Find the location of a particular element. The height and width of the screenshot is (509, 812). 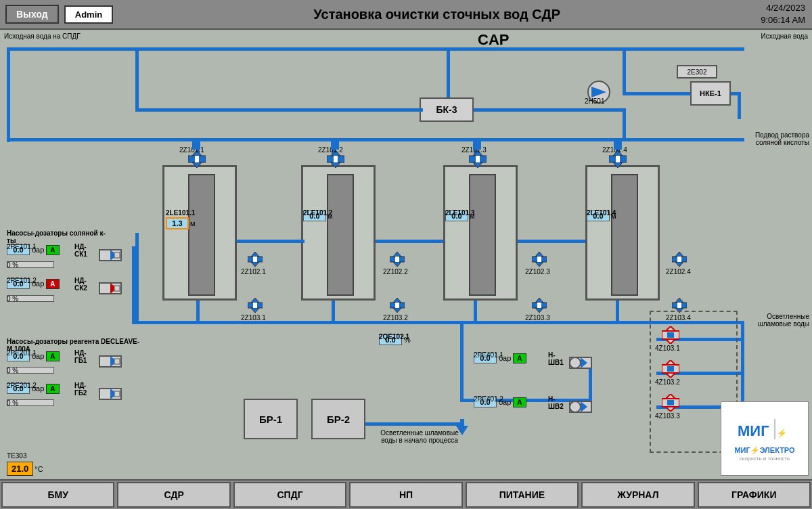

pump4-a-btn: A is located at coordinates (53, 389).